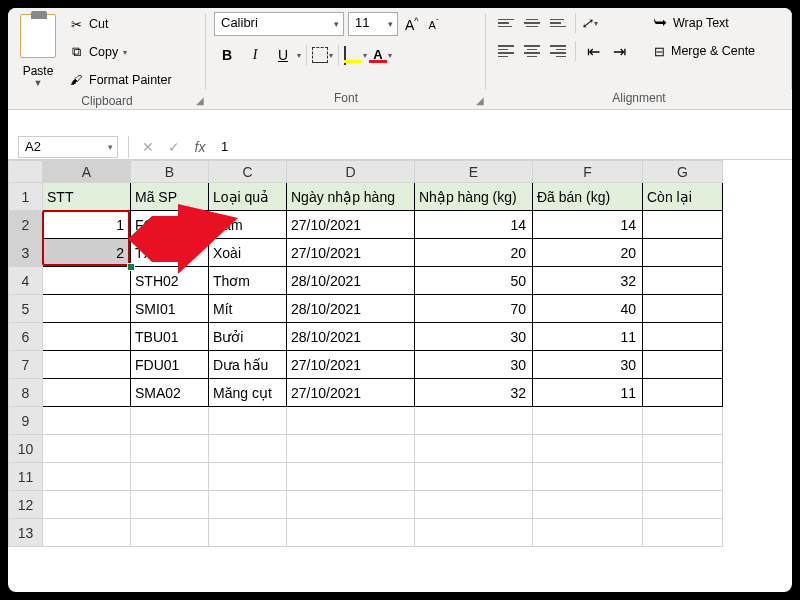 The height and width of the screenshot is (600, 800). What do you see at coordinates (351, 172) in the screenshot?
I see `column-header: D` at bounding box center [351, 172].